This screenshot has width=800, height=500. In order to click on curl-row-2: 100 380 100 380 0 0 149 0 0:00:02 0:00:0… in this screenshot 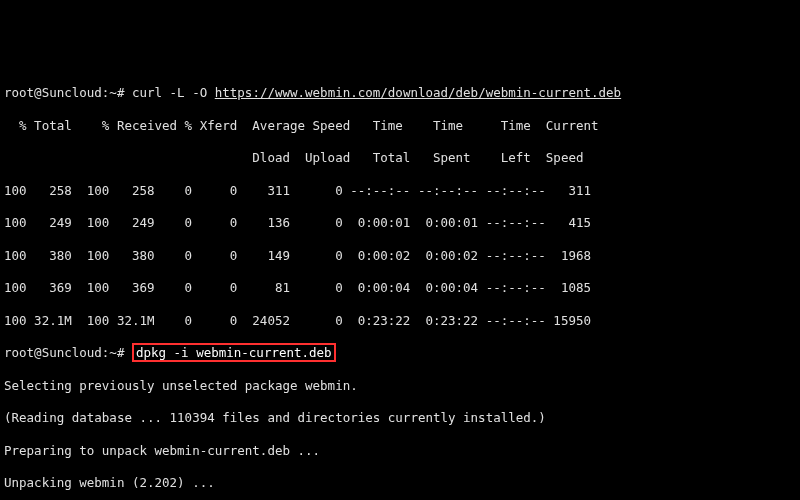, I will do `click(400, 256)`.